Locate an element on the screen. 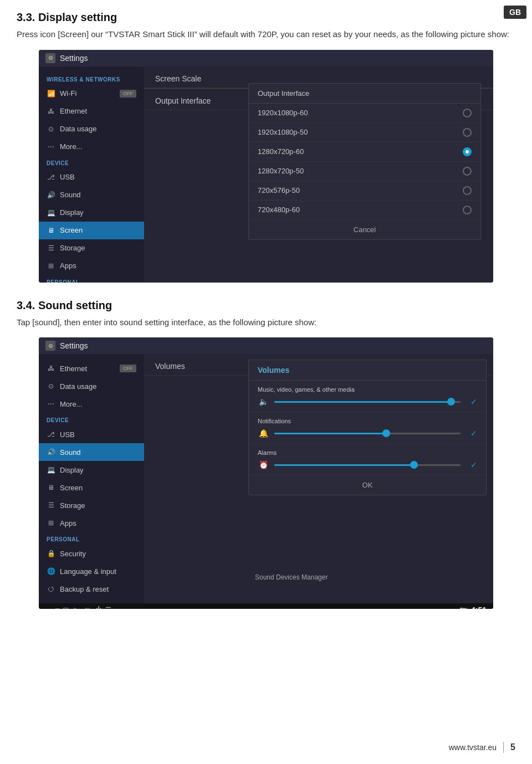 The width and height of the screenshot is (532, 764). ethernet-label: Ethernet is located at coordinates (73, 111).